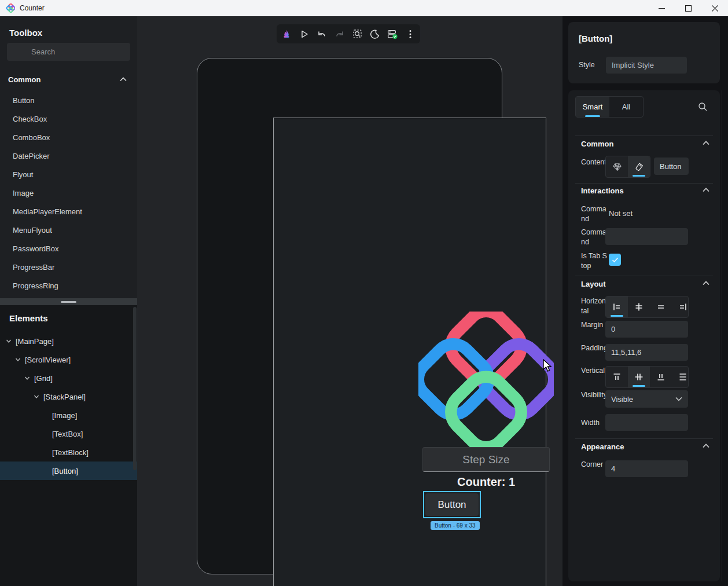 The width and height of the screenshot is (728, 586). Describe the element at coordinates (647, 236) in the screenshot. I see `command-parameter-input` at that location.